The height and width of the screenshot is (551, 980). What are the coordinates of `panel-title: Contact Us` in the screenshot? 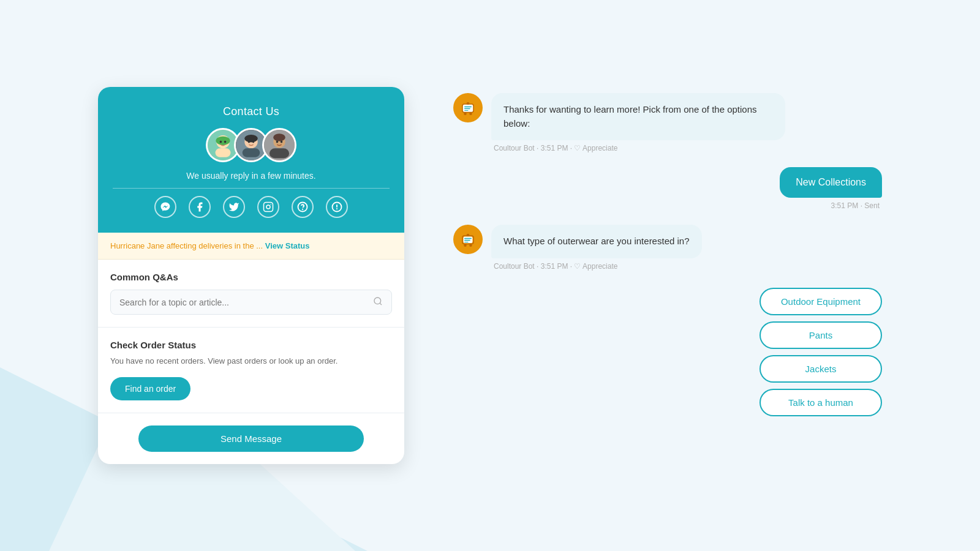 It's located at (251, 111).